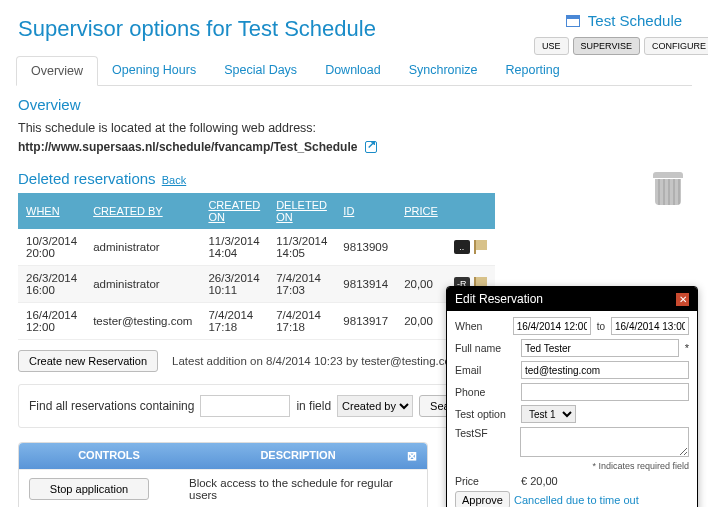  I want to click on test-option-select: Test 1, so click(548, 414).